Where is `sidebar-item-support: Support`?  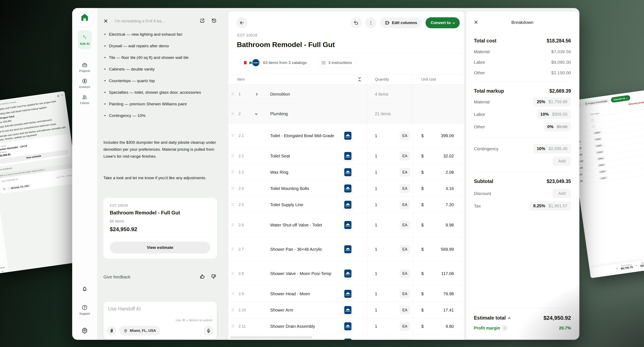
sidebar-item-support: Support is located at coordinates (85, 310).